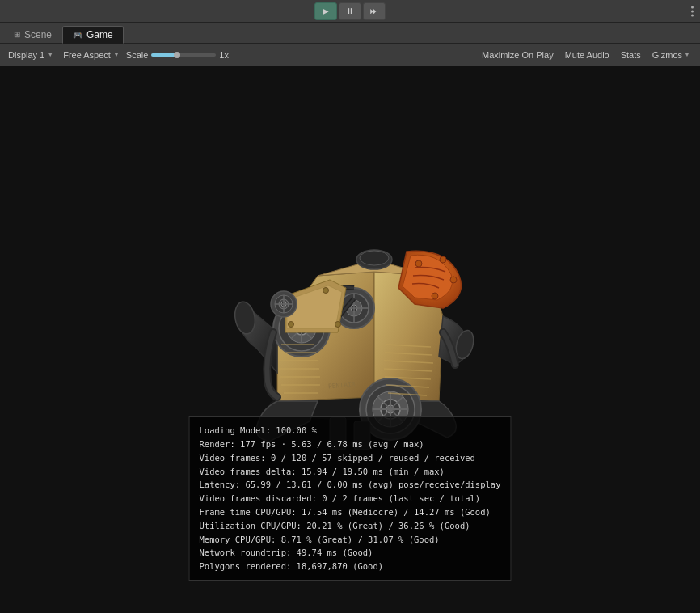  Describe the element at coordinates (374, 11) in the screenshot. I see `step-button: ⏭` at that location.